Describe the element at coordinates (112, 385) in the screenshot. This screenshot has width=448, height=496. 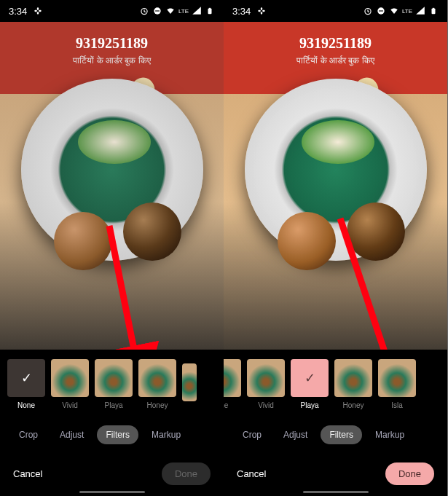
I see `filters-strip: ✓ None Vivid Playa Honey` at that location.